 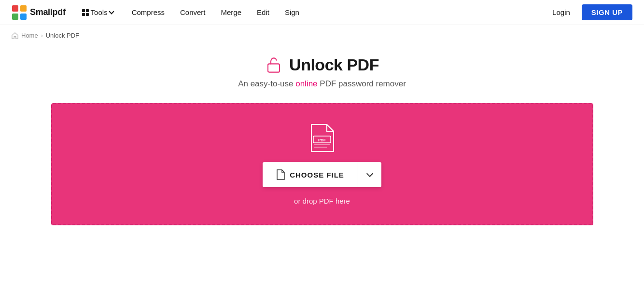 I want to click on subtitle-end: PDF password remover, so click(x=362, y=84).